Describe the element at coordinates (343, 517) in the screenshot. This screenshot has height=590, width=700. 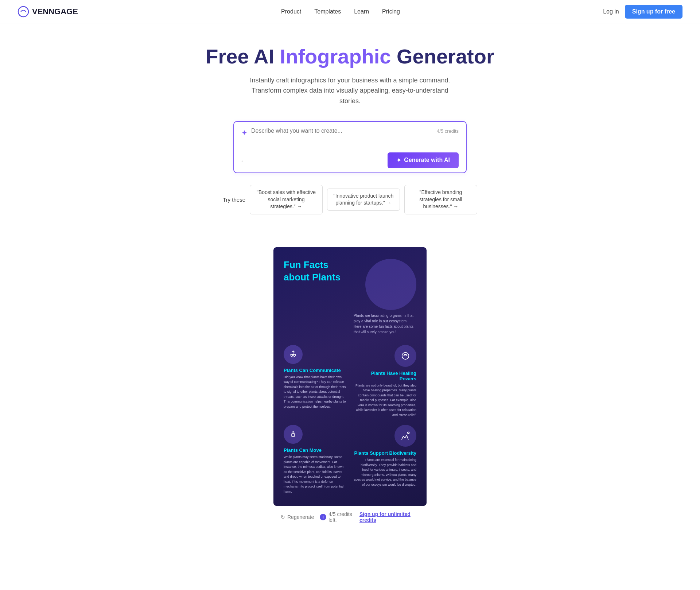
I see `credits-text: 4/5 credits left.` at that location.